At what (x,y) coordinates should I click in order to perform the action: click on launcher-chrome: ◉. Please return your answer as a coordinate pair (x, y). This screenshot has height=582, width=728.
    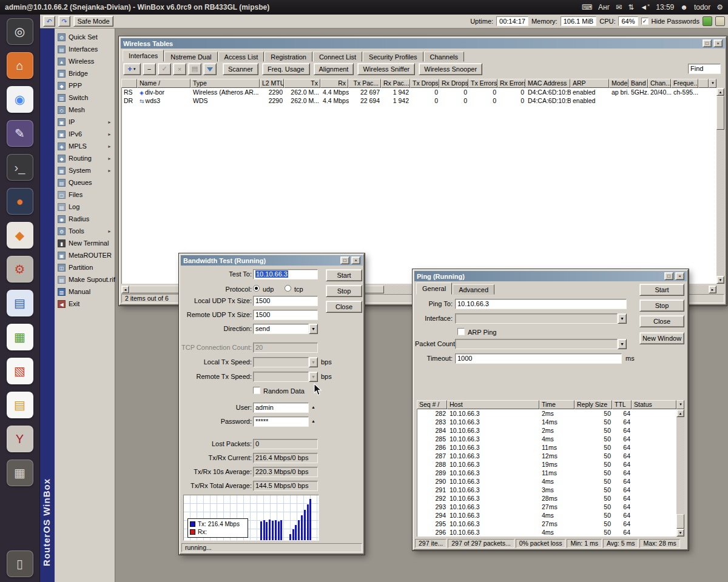
    Looking at the image, I should click on (20, 99).